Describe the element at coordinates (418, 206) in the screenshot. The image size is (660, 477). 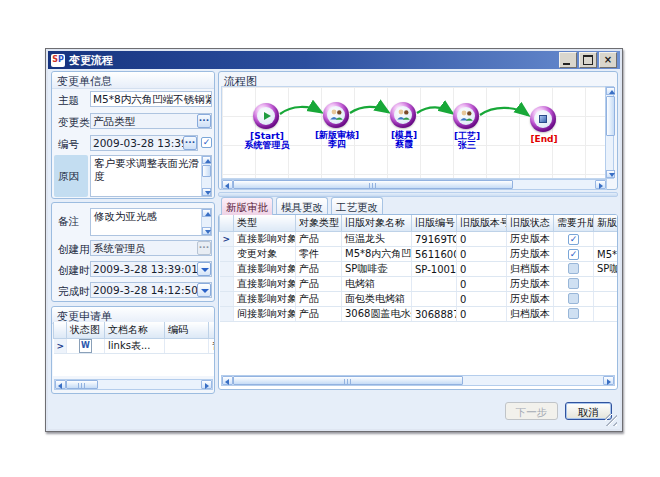
I see `tab-strip: 新版审批 模具更改 工艺更改` at that location.